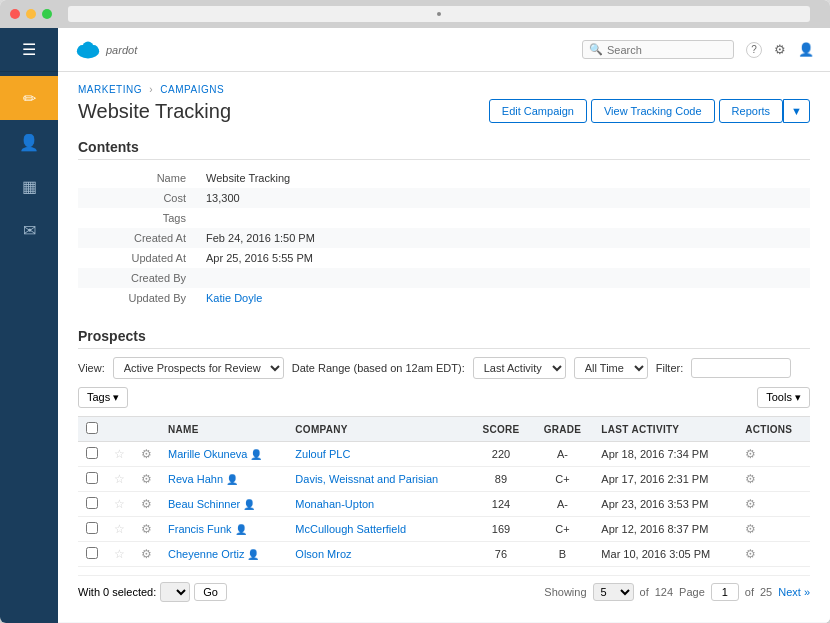  I want to click on view-select: Active Prospects for Review, so click(198, 368).